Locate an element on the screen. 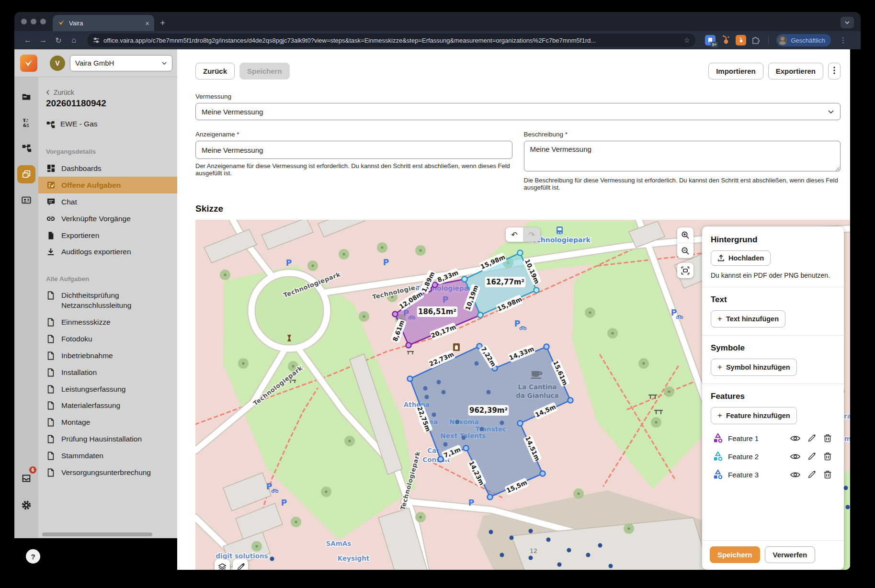 Image resolution: width=875 pixels, height=588 pixels. task-item-inbetriebnahme: Inbetriebnahme is located at coordinates (108, 356).